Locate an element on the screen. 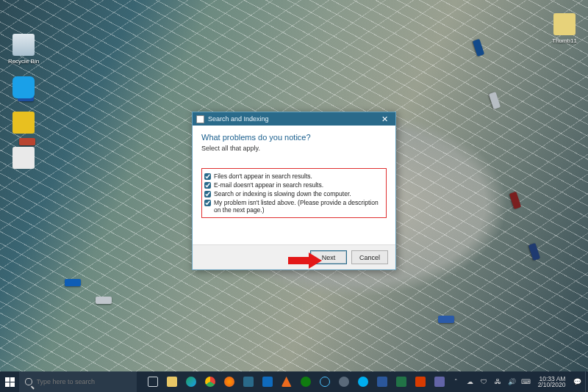 The height and width of the screenshot is (392, 588). problem-options-group: Files don't appear in search results. E-… is located at coordinates (294, 193).